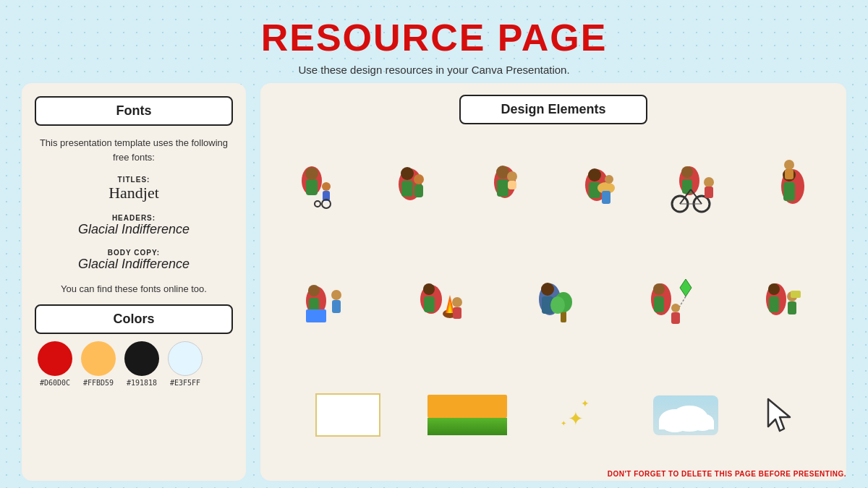 The width and height of the screenshot is (868, 488). Describe the element at coordinates (348, 415) in the screenshot. I see `white-rect-element` at that location.